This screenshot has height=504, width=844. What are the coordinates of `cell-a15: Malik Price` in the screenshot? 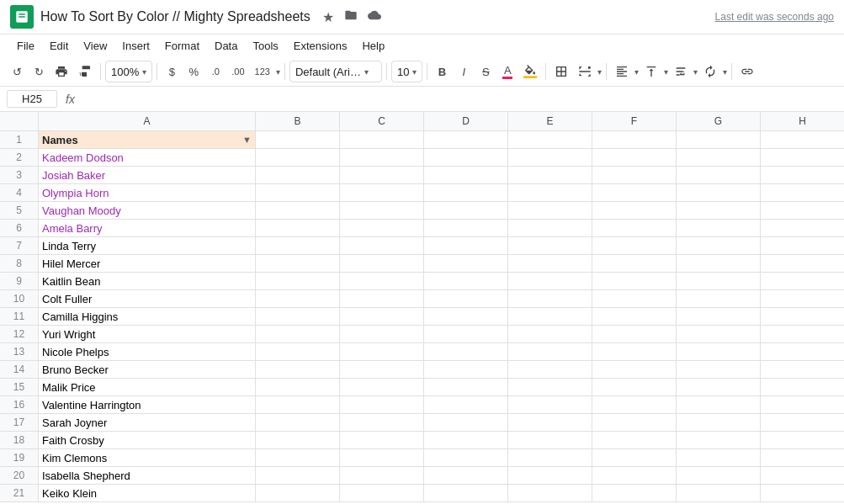 It's located at (147, 387).